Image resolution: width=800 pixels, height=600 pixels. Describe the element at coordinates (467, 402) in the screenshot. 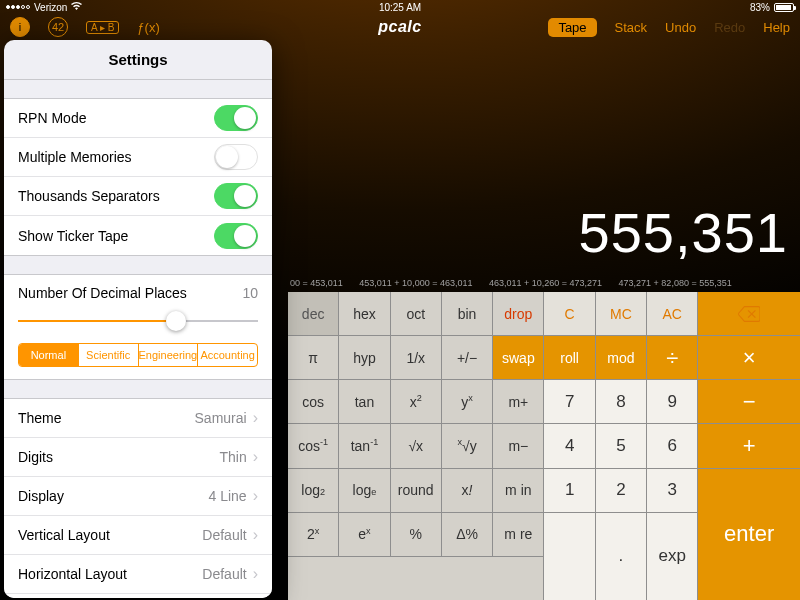

I see `key-yx: yx` at that location.